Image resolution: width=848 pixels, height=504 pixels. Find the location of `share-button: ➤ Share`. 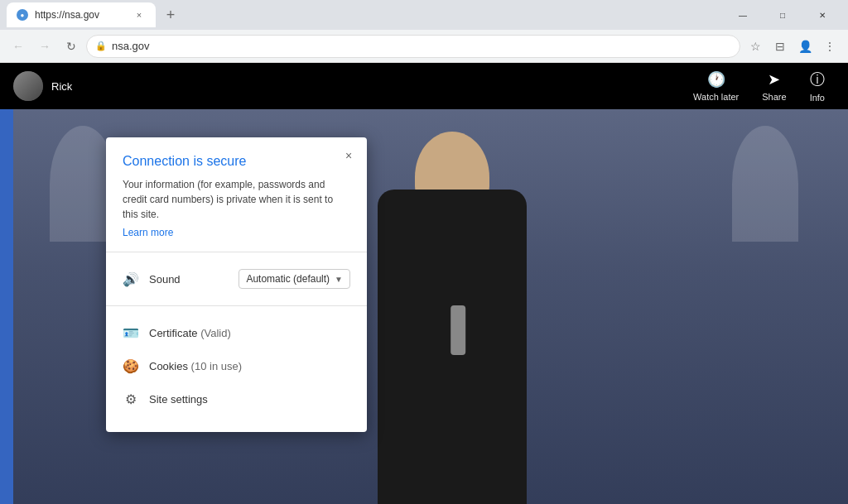

share-button: ➤ Share is located at coordinates (773, 86).